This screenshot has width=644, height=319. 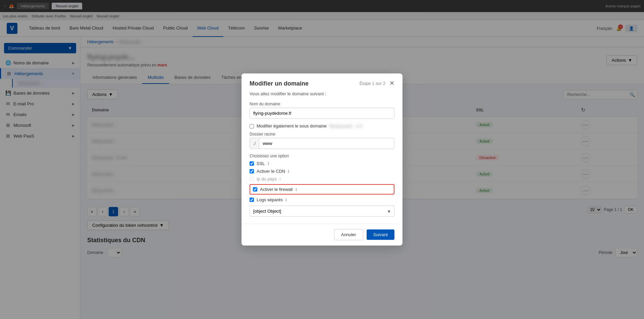 I want to click on modal-ssl-info-icon: ℹ, so click(x=268, y=164).